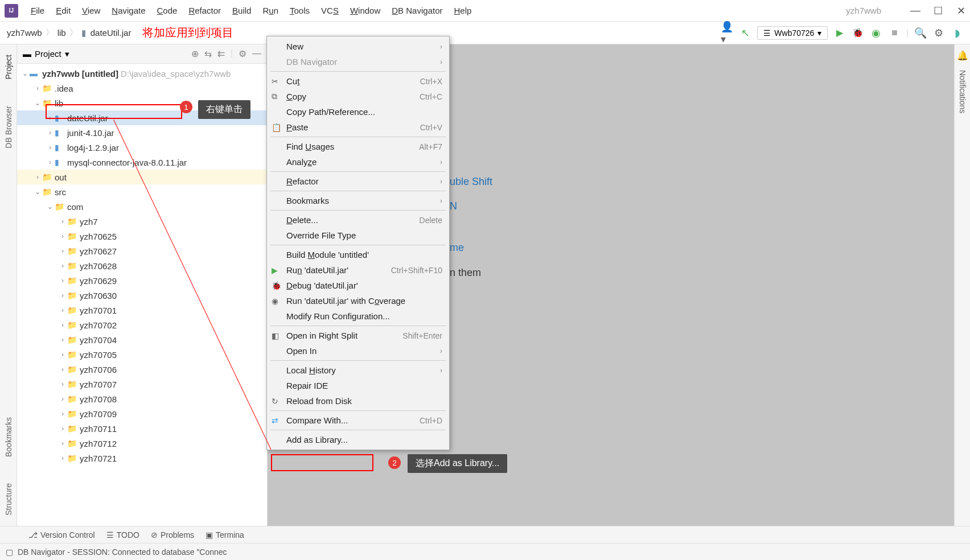 The width and height of the screenshot is (970, 560). I want to click on settings-icon: ⚙, so click(939, 33).